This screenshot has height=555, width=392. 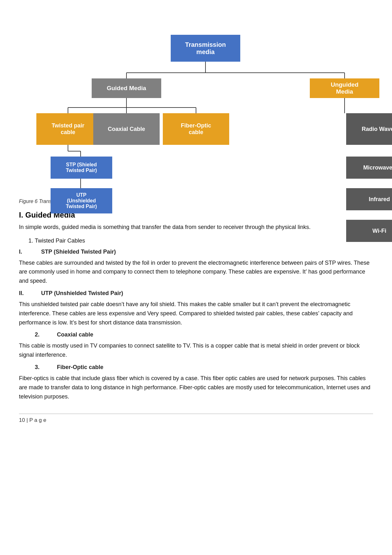 I want to click on unguided-media-node: Unguided Media, so click(x=345, y=88).